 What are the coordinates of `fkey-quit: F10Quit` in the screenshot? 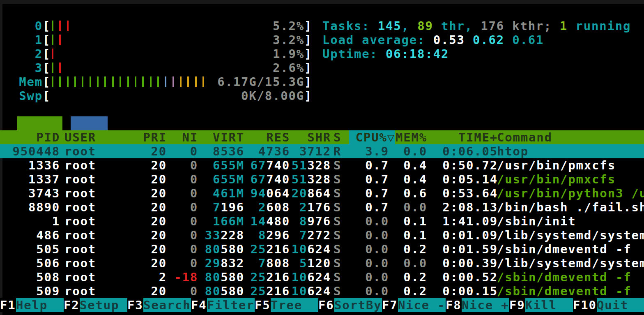 It's located at (609, 305).